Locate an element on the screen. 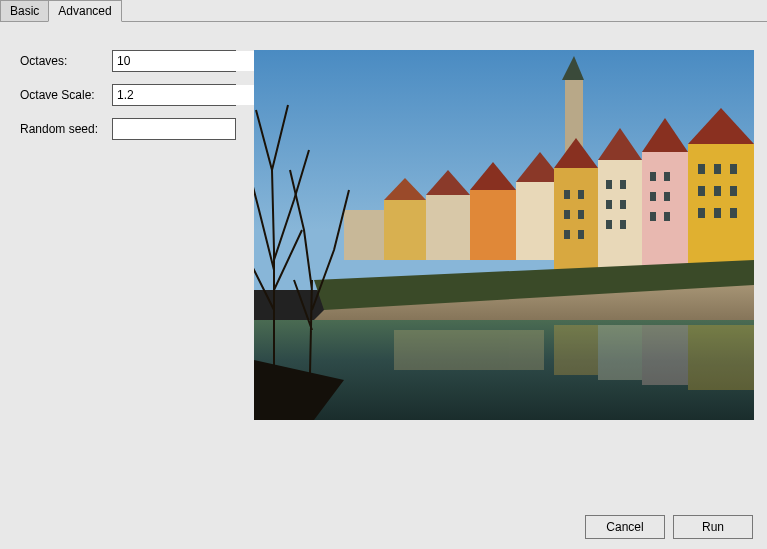  octaves-spinner: ▲ ▼ is located at coordinates (174, 61).